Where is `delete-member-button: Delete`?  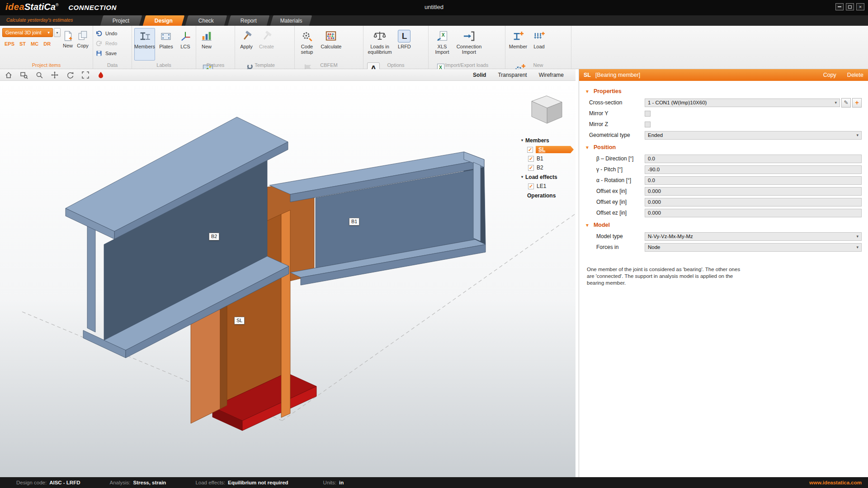 delete-member-button: Delete is located at coordinates (855, 75).